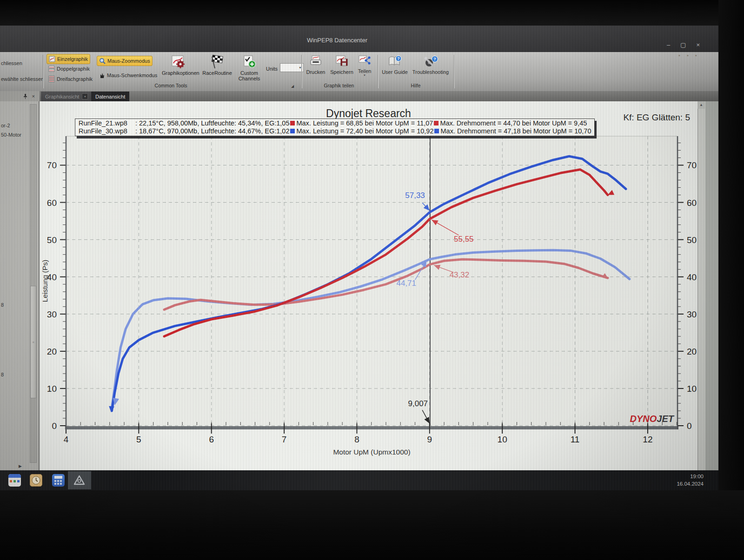  I want to click on units-label: Units, so click(272, 69).